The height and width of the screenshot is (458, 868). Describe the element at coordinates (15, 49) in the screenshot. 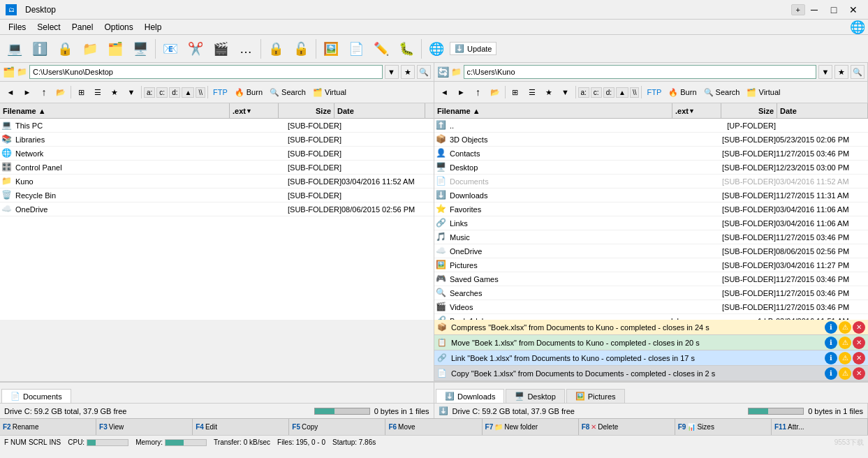

I see `tb-computer-btn: 💻` at that location.